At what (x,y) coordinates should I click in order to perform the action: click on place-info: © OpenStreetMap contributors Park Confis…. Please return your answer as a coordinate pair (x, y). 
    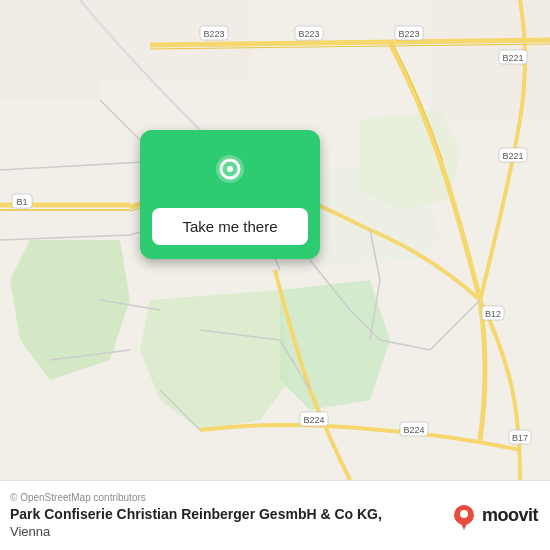
    Looking at the image, I should click on (196, 515).